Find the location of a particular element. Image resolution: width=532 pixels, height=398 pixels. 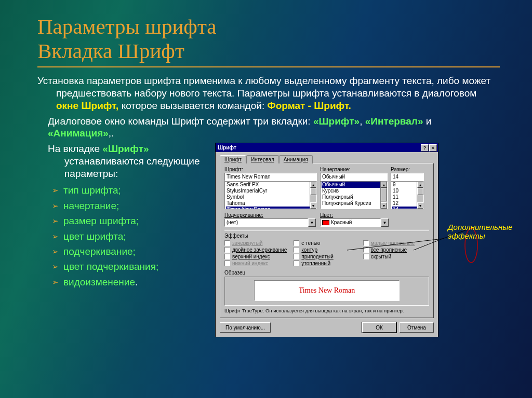

checkbox-strikethrough: зачеркнутый is located at coordinates (258, 243).